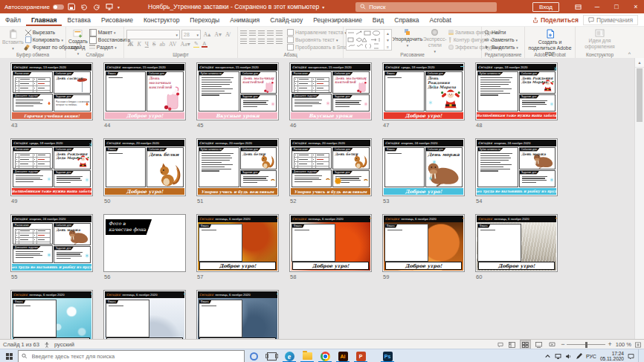 The width and height of the screenshot is (644, 362). I want to click on share-button: Поделиться, so click(556, 20).